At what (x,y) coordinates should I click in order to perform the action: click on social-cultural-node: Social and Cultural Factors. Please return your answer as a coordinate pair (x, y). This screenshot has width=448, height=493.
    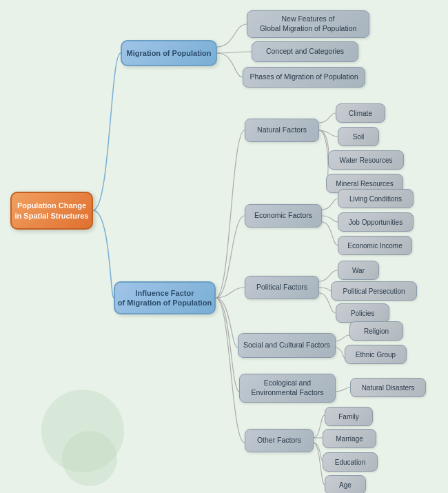
    Looking at the image, I should click on (287, 345).